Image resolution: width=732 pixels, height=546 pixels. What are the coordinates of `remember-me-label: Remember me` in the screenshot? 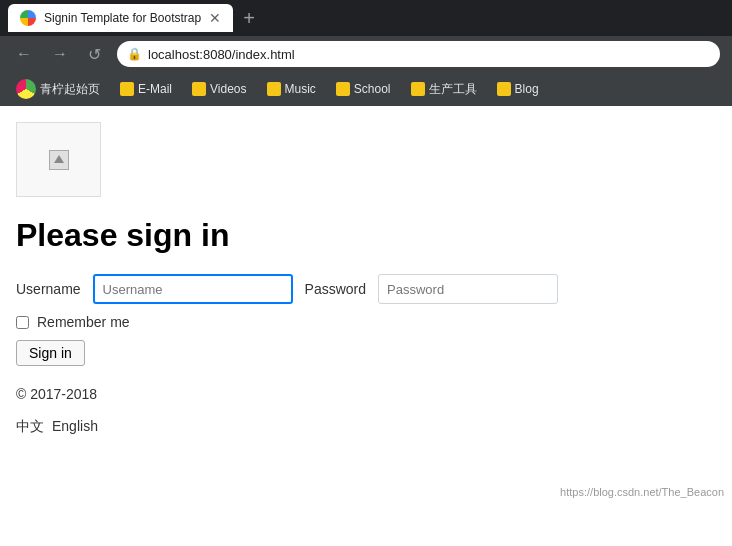 It's located at (84, 322).